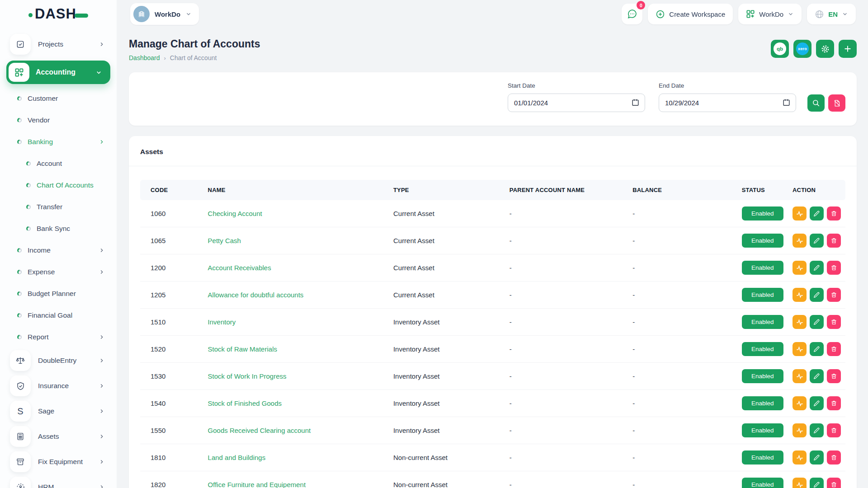 The height and width of the screenshot is (488, 868). What do you see at coordinates (58, 229) in the screenshot?
I see `sidebar-item-bank-sync: Bank Sync` at bounding box center [58, 229].